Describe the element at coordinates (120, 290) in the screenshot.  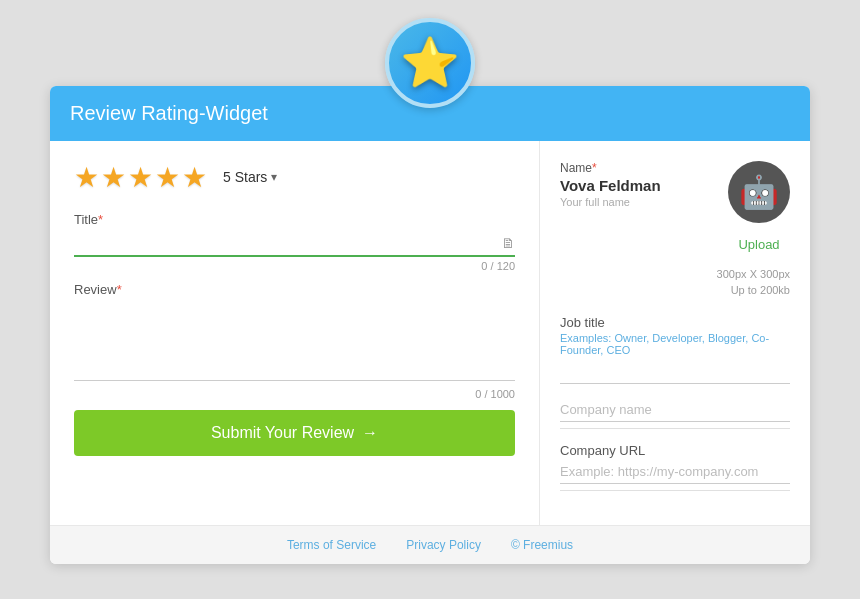
I see `review-required: *` at that location.